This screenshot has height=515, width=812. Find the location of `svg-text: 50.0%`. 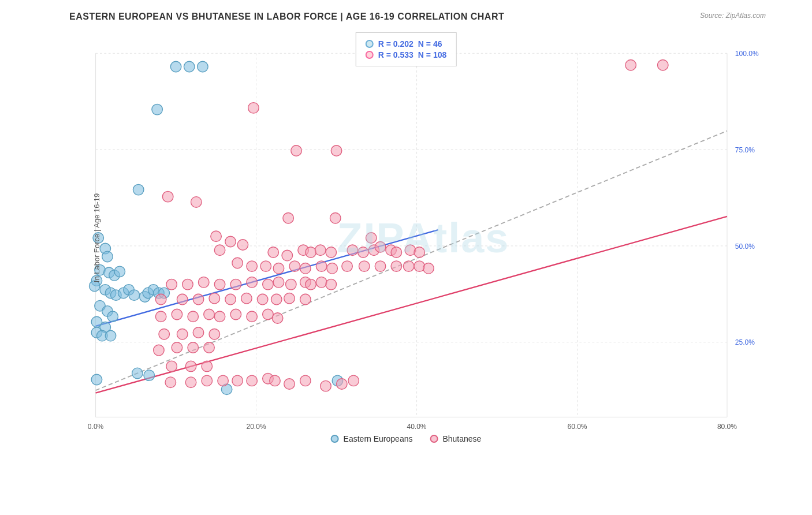

svg-text: 50.0% is located at coordinates (745, 247).